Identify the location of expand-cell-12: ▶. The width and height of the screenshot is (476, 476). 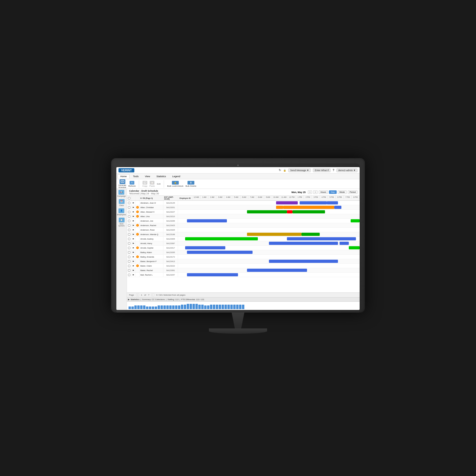
(134, 257).